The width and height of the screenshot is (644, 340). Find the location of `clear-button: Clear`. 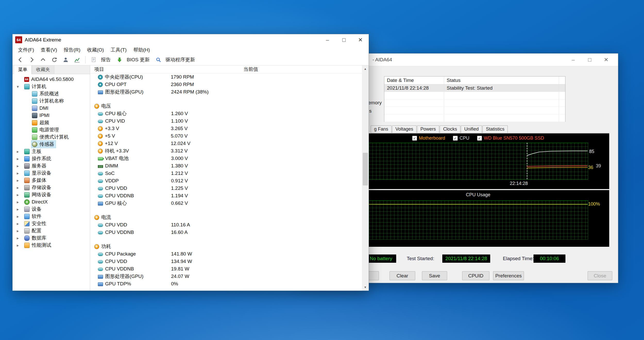

clear-button: Clear is located at coordinates (402, 276).